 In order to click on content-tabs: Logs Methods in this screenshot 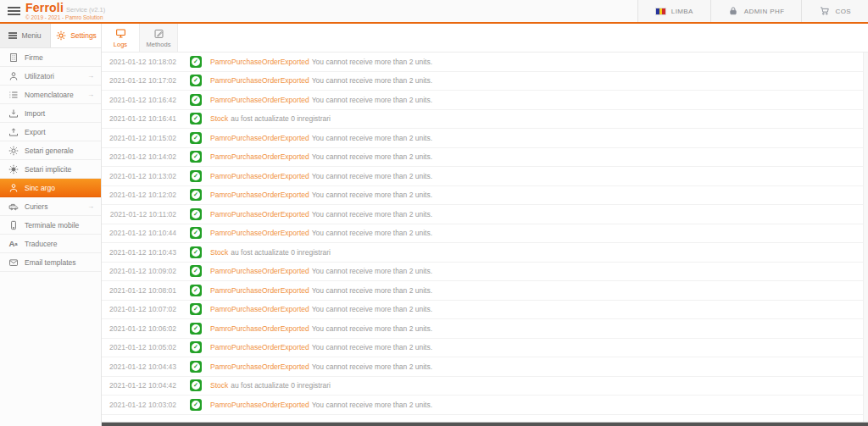, I will do `click(485, 38)`.